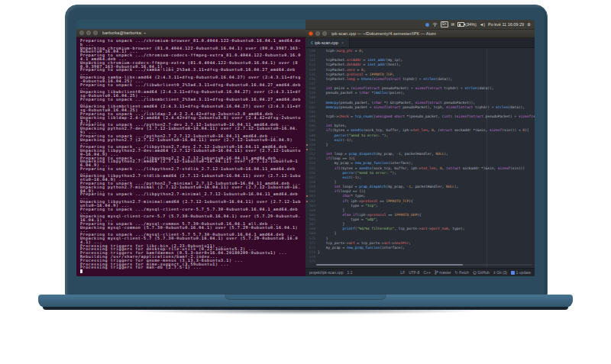  Describe the element at coordinates (420, 272) in the screenshot. I see `status-bar: projekt/ipk-scan.cpp 1:1 LF UTF-8 C++` at that location.